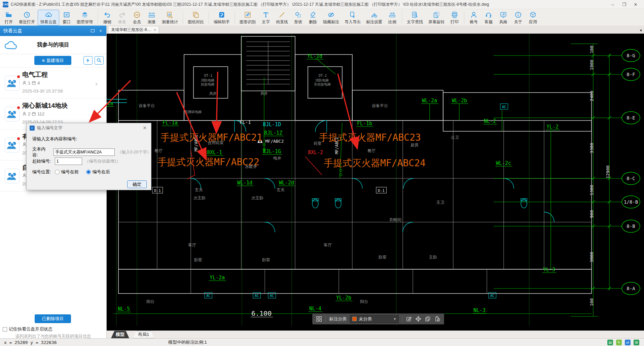 The height and width of the screenshot is (346, 644). Describe the element at coordinates (628, 343) in the screenshot. I see `status-icon-3: ⇄` at that location.